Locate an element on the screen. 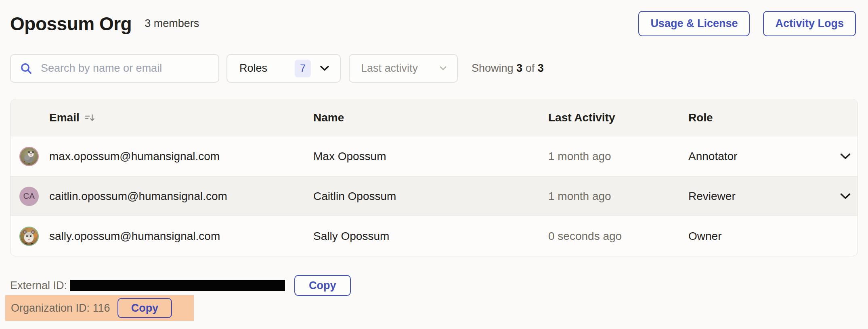  showing-count-shown: 3 is located at coordinates (519, 68).